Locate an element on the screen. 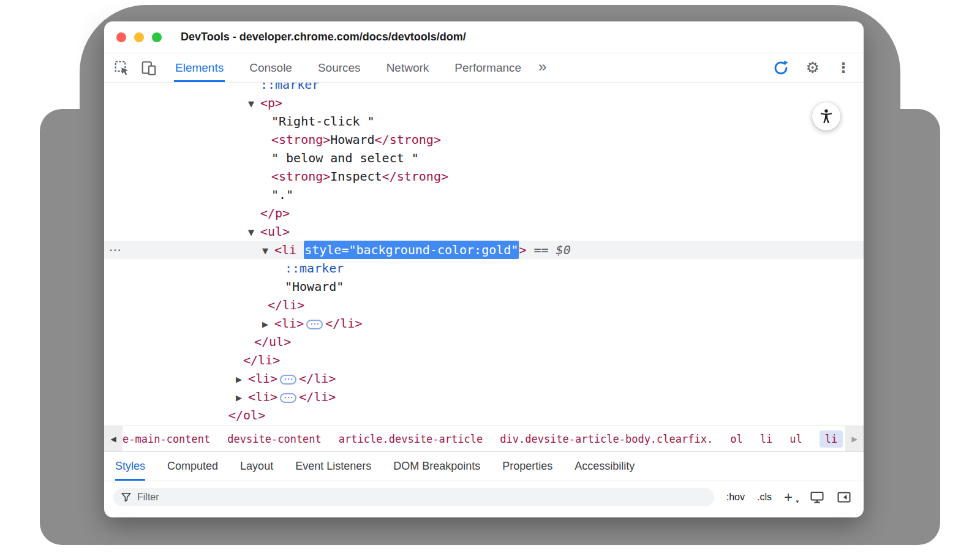 Image resolution: width=980 pixels, height=556 pixels. tag-token: </p> is located at coordinates (275, 213).